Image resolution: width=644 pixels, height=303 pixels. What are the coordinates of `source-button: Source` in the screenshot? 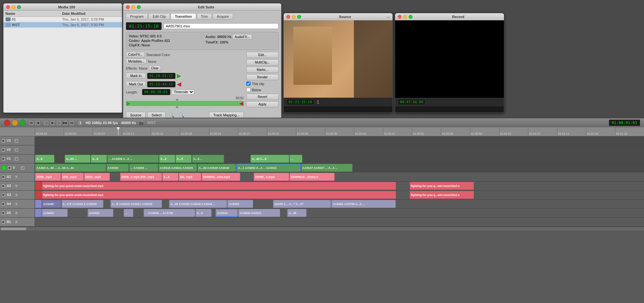 It's located at (136, 115).